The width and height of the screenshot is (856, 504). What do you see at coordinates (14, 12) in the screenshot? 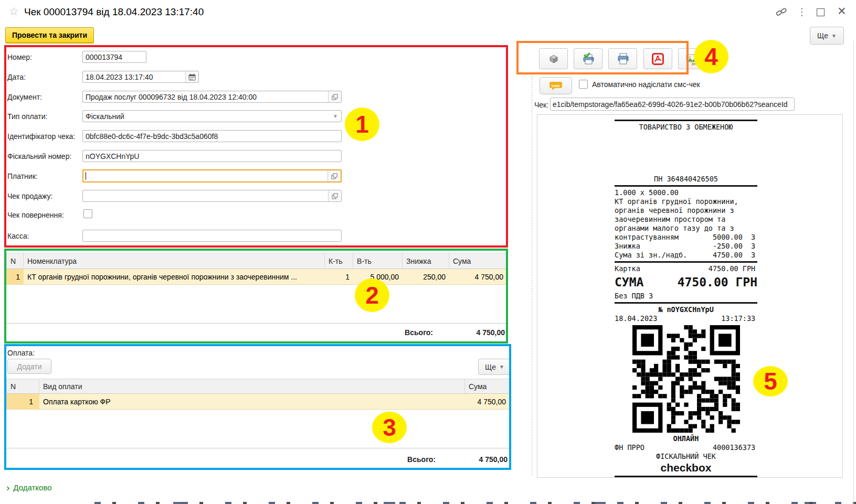
I see `favorite-star-icon: ☆` at bounding box center [14, 12].